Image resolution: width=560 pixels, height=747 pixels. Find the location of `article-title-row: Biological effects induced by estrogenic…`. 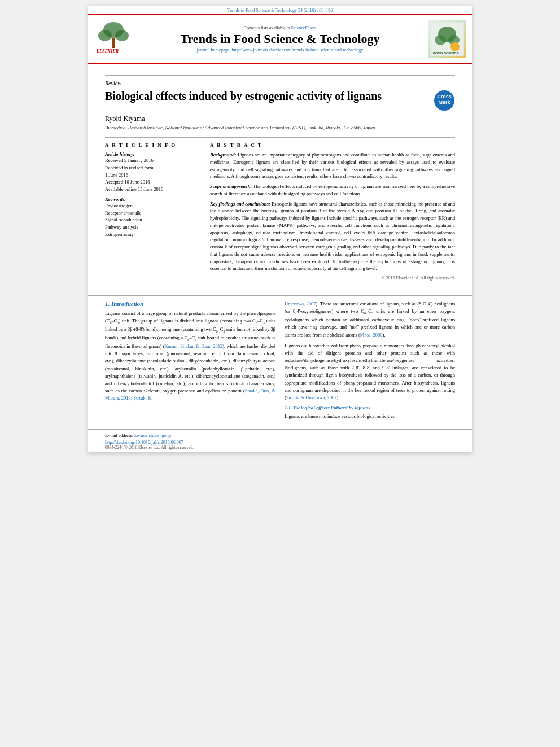

article-title-row: Biological effects induced by estrogenic… is located at coordinates (280, 100).